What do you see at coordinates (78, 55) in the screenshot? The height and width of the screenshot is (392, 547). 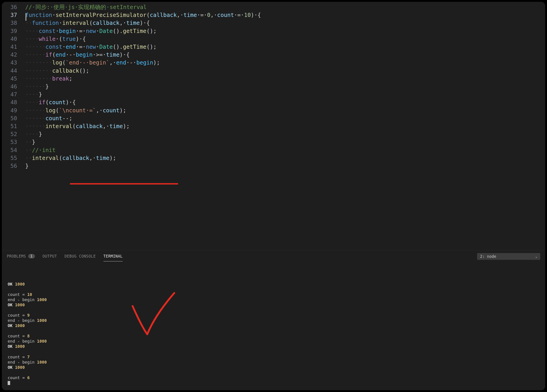 I see `line-content: ······if(end·-·begin·>=·time)·{` at bounding box center [78, 55].